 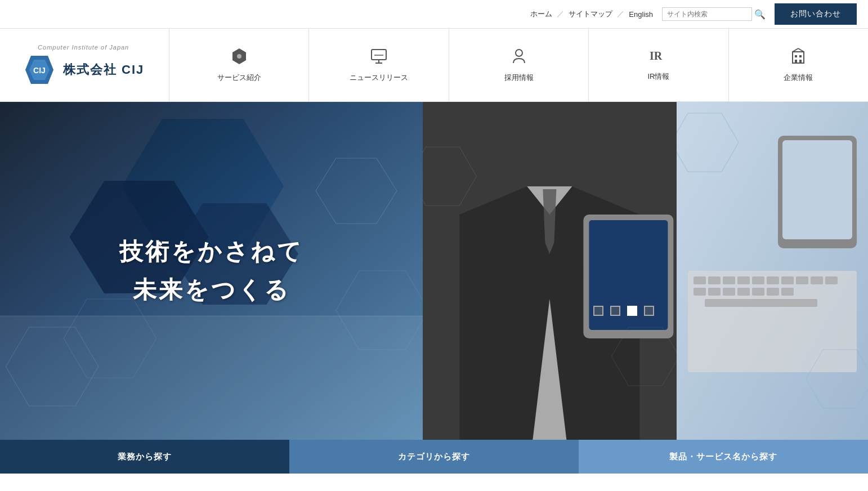 What do you see at coordinates (590, 14) in the screenshot?
I see `sitemap-link: サイトマップ` at bounding box center [590, 14].